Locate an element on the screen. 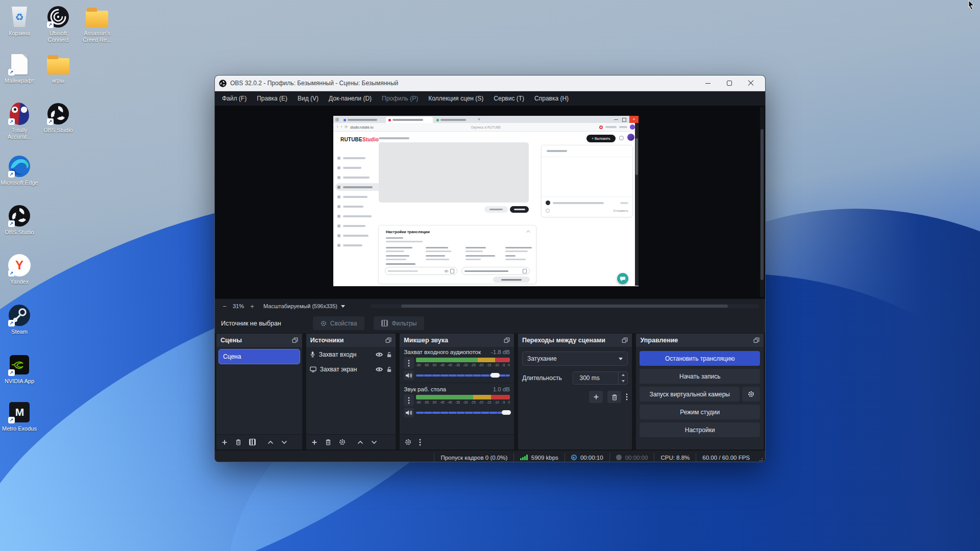  scene-list-item: Сцена is located at coordinates (259, 357).